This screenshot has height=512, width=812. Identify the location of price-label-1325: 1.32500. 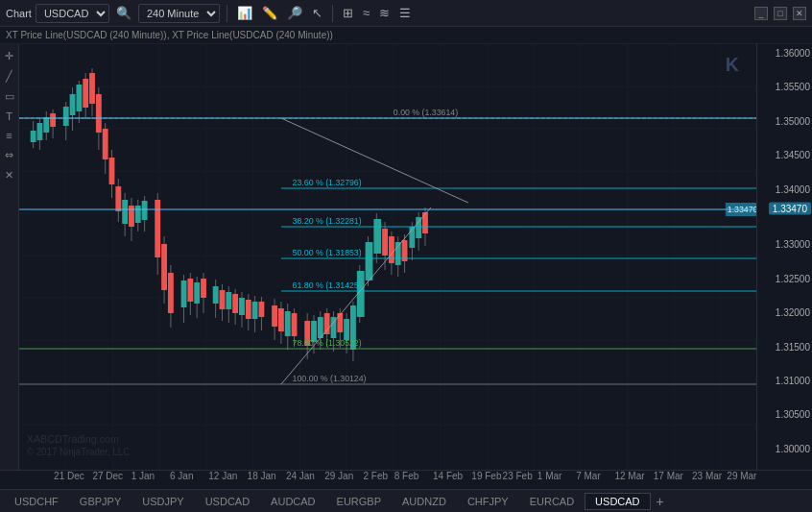
(793, 279).